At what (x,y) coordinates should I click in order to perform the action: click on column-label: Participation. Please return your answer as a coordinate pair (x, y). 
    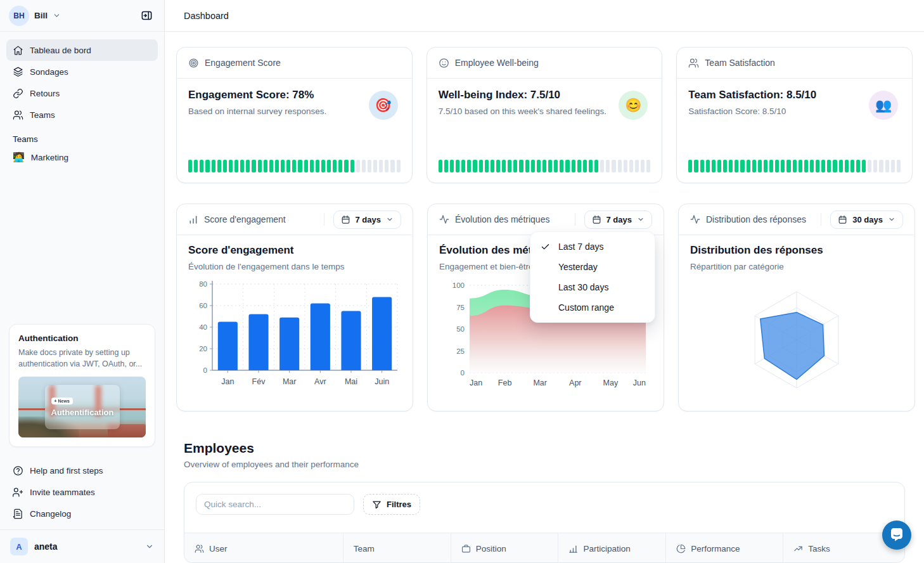
    Looking at the image, I should click on (606, 549).